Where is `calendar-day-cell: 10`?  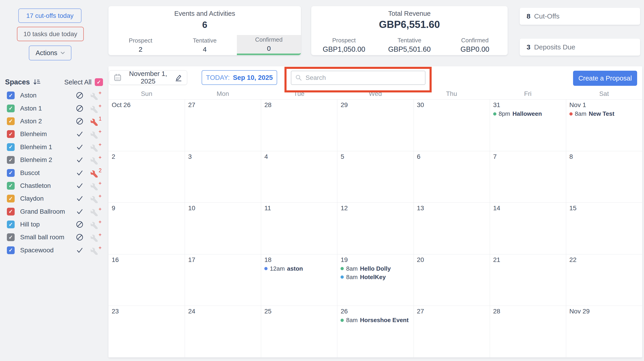 calendar-day-cell: 10 is located at coordinates (223, 228).